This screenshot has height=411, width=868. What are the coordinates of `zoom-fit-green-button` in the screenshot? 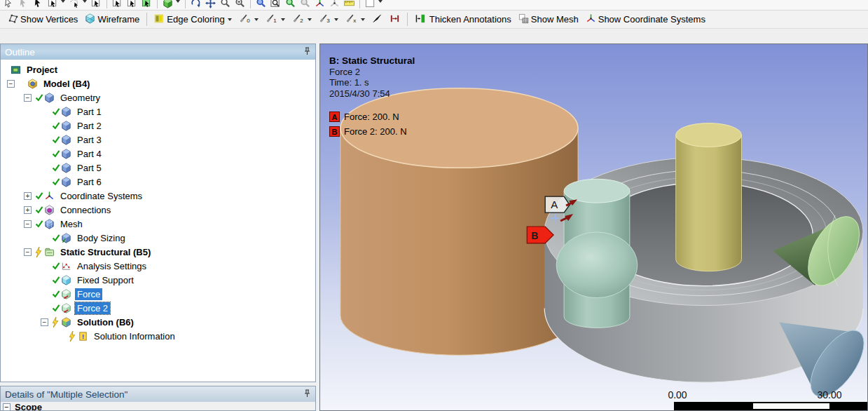 It's located at (290, 6).